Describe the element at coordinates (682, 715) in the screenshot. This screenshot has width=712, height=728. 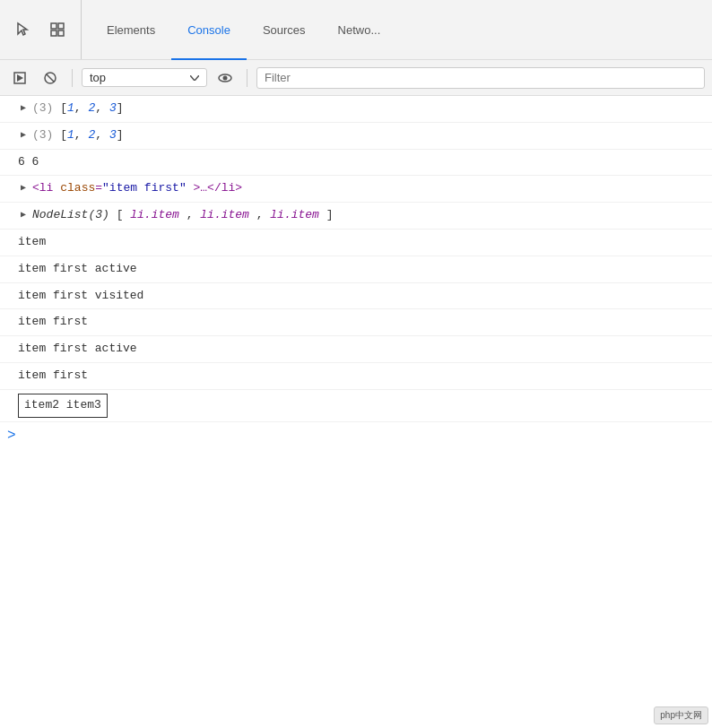
I see `watermark: php中文网` at that location.